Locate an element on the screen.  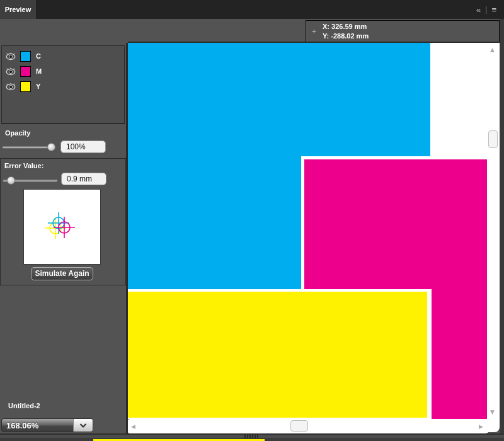
error-slider-handle is located at coordinates (11, 180).